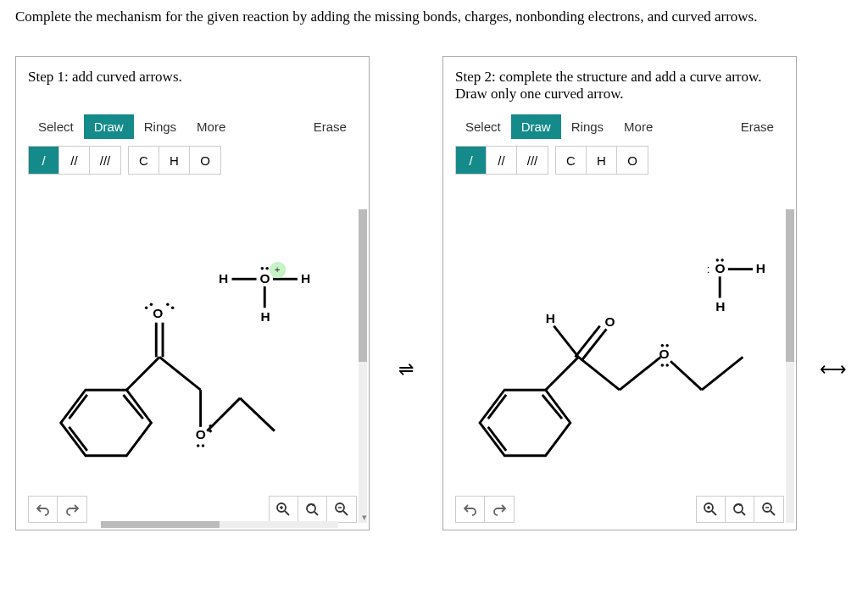 The image size is (868, 594). Describe the element at coordinates (406, 293) in the screenshot. I see `equilibrium-arrow: ⇌` at that location.